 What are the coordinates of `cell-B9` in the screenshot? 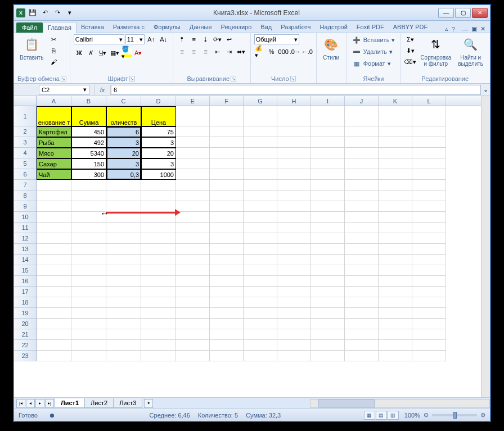 It's located at (89, 207).